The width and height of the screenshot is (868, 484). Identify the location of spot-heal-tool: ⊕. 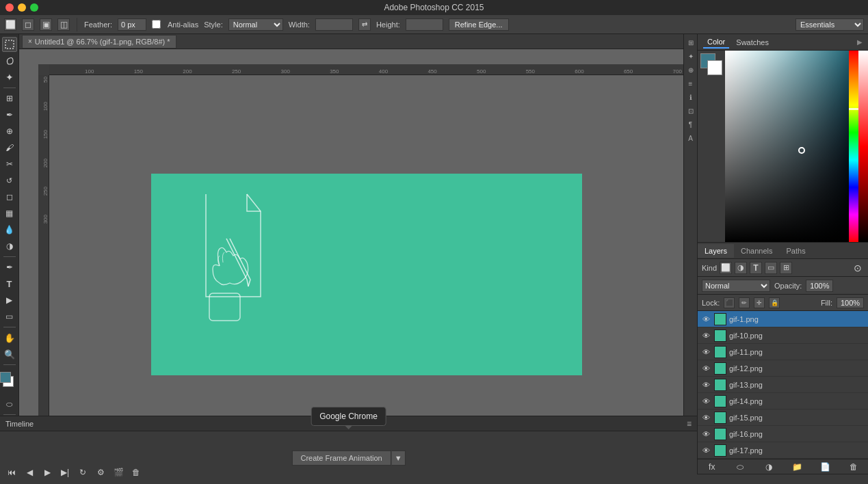
(10, 131).